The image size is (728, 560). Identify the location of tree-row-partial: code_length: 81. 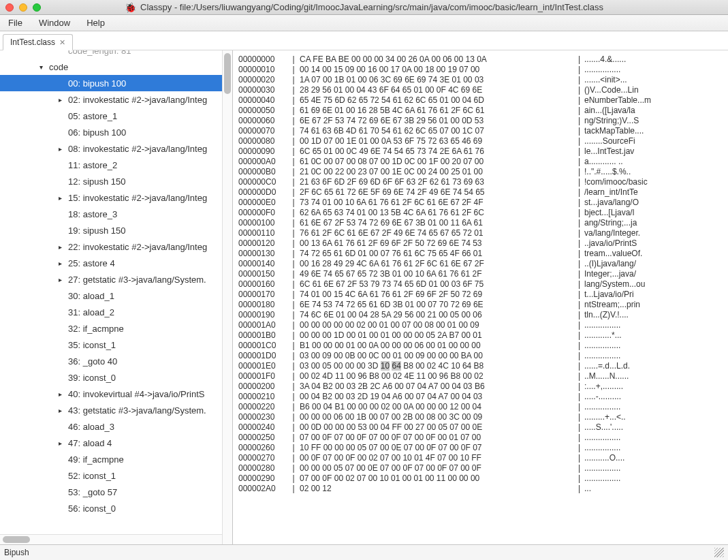
(116, 55).